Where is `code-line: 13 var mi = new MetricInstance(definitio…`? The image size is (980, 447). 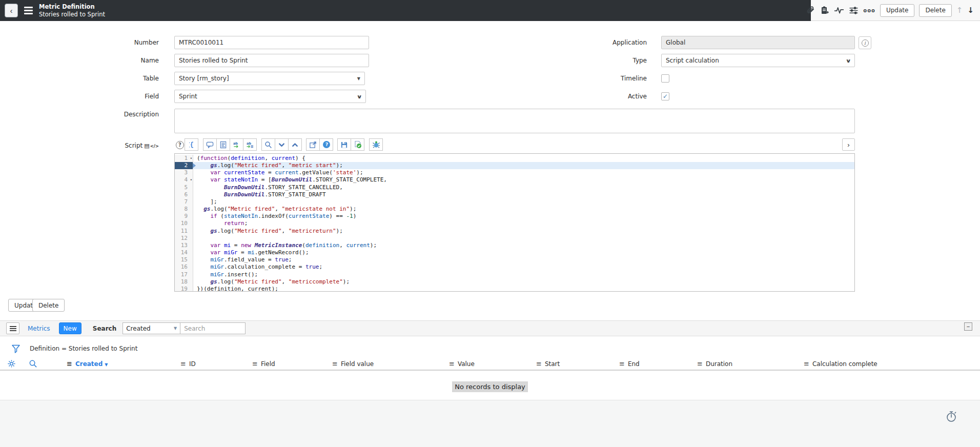 code-line: 13 var mi = new MetricInstance(definitio… is located at coordinates (515, 246).